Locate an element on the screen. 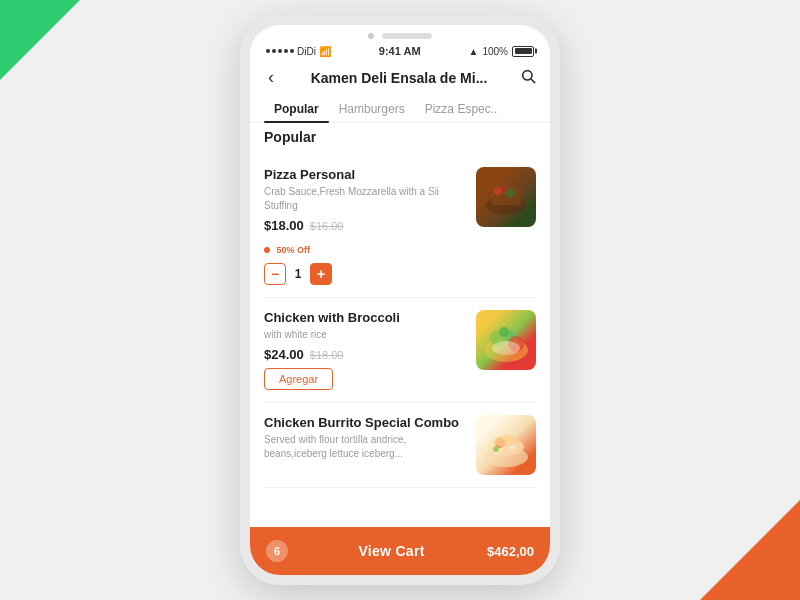 This screenshot has height=600, width=800. tab-hamburgers: Hamburgers is located at coordinates (372, 109).